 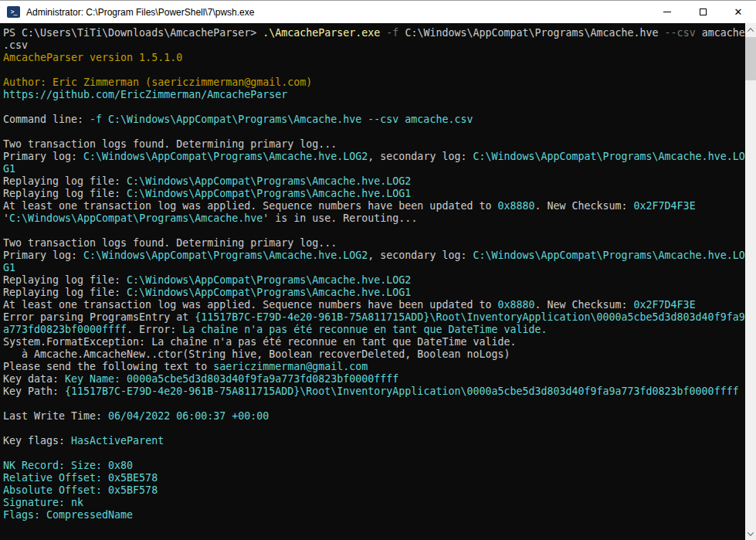 I want to click on terminal-text-segment: -f C:\Windows\AppCompat\Programs\Amcache…, so click(x=281, y=119).